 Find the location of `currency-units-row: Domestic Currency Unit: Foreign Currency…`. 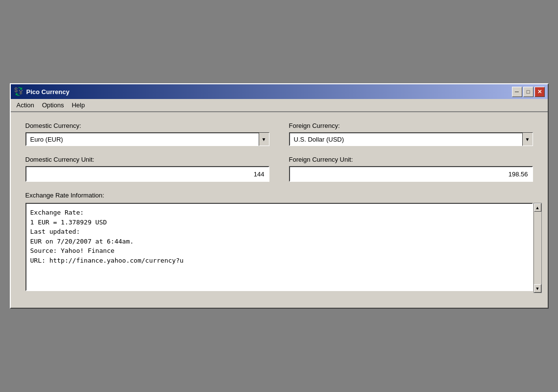

currency-units-row: Domestic Currency Unit: Foreign Currency… is located at coordinates (279, 169).